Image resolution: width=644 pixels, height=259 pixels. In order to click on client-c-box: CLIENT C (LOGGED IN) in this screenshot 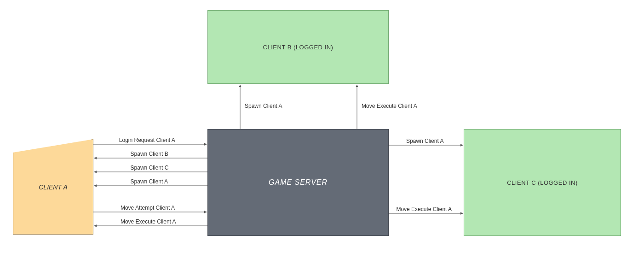, I will do `click(542, 182)`.